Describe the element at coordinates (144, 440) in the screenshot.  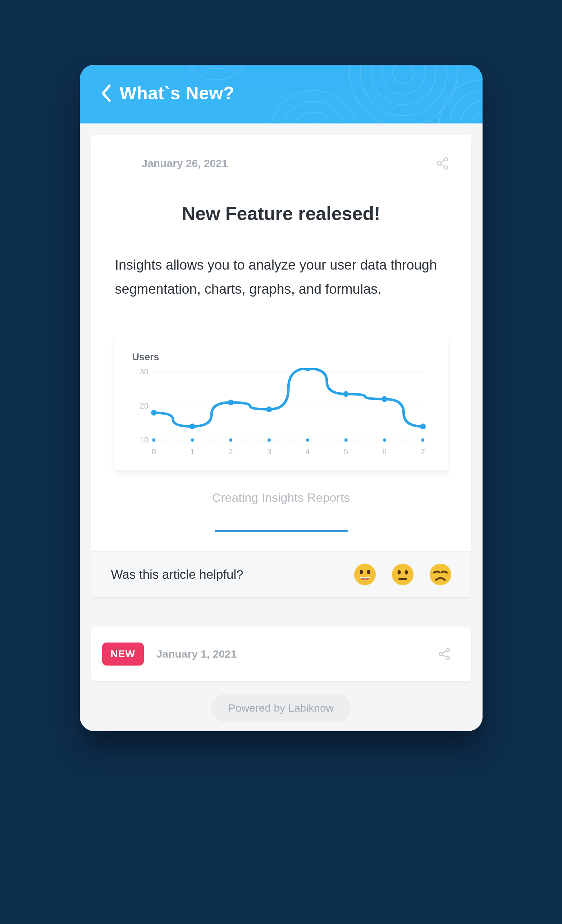
I see `svg-text: 10` at that location.